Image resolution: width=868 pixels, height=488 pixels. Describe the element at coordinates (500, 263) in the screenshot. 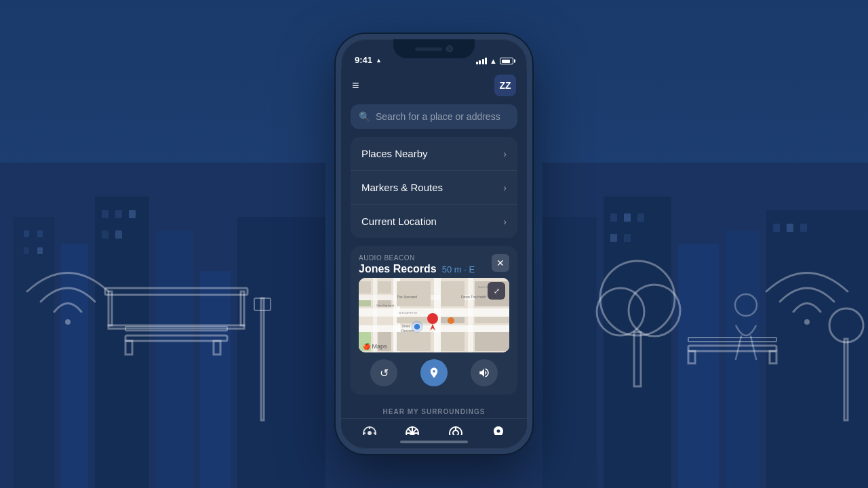

I see `beacon-close-button: ✕` at that location.